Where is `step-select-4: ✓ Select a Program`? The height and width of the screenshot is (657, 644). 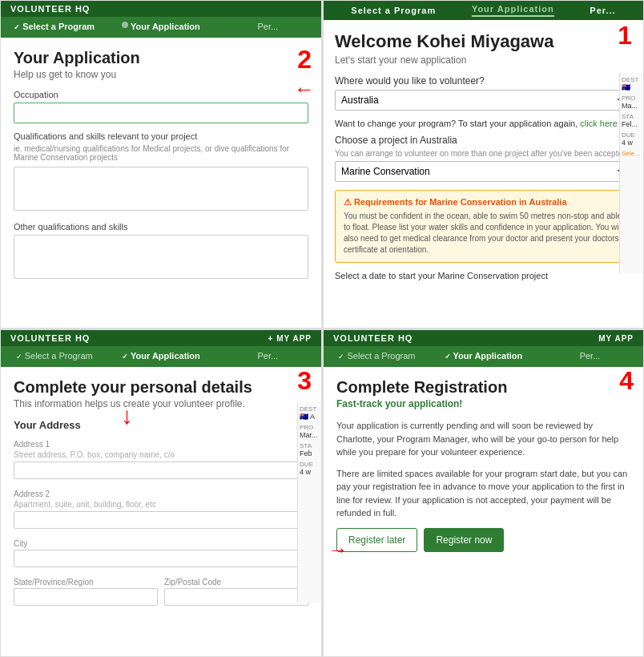 step-select-4: ✓ Select a Program is located at coordinates (376, 356).